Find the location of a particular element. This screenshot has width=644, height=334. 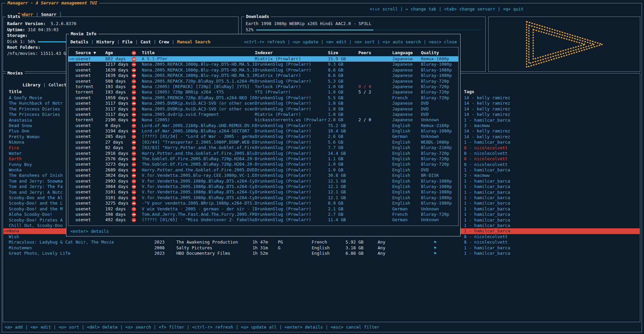

release-indexer: YTS (Prowlarr) is located at coordinates (291, 92).